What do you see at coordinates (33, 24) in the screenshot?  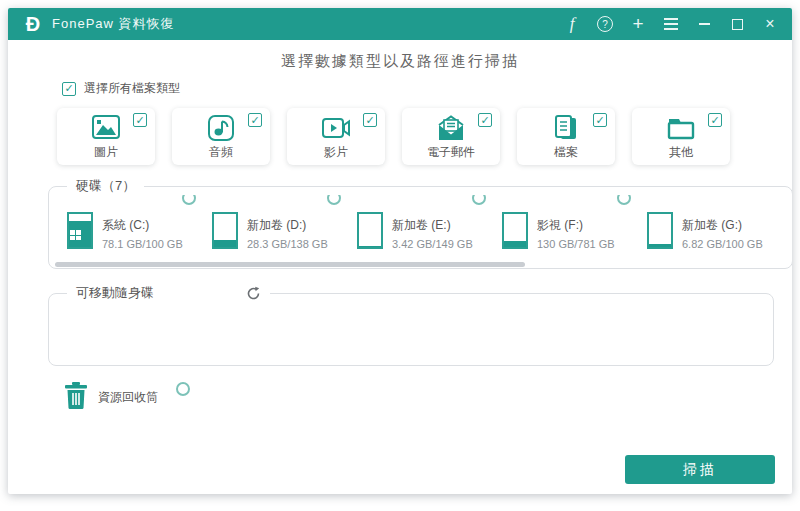 I see `fonepaw-logo-icon: Ð` at bounding box center [33, 24].